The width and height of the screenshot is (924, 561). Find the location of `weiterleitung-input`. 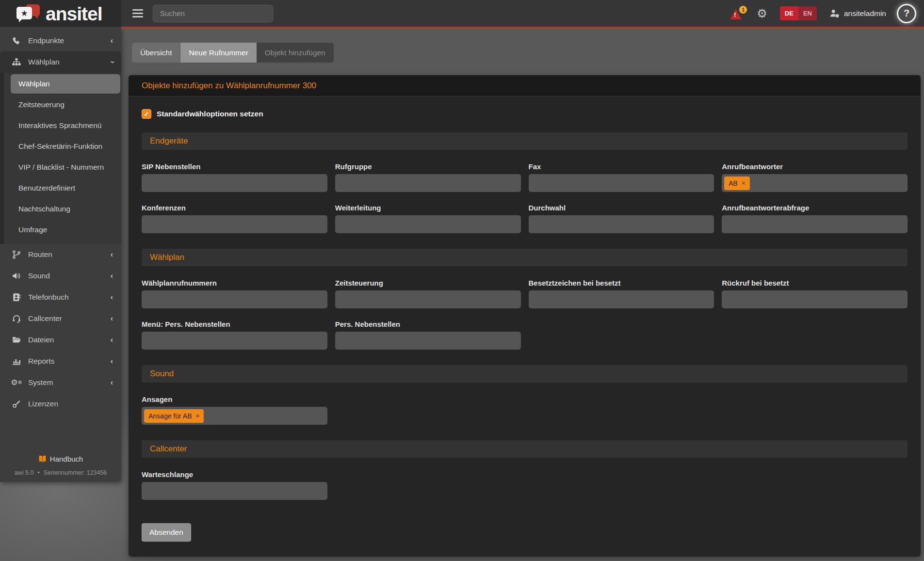

weiterleitung-input is located at coordinates (428, 224).